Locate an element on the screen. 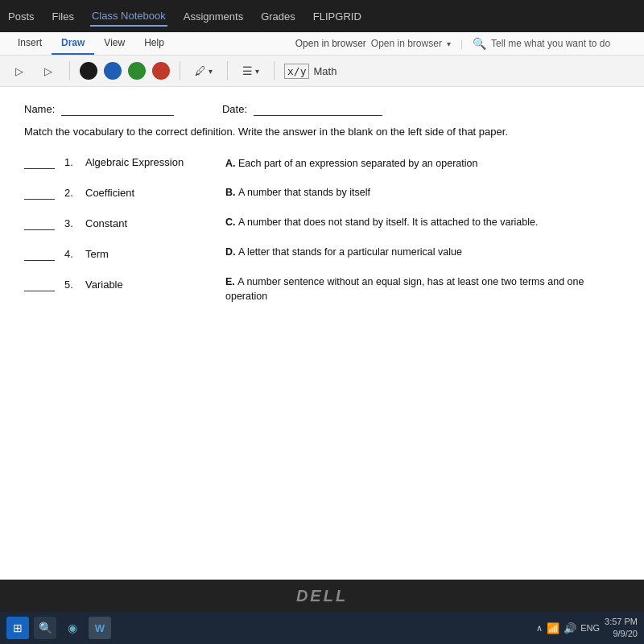  ribbon-search-area: Open in browser Open in browser | 🔍 Tell… is located at coordinates (465, 43).